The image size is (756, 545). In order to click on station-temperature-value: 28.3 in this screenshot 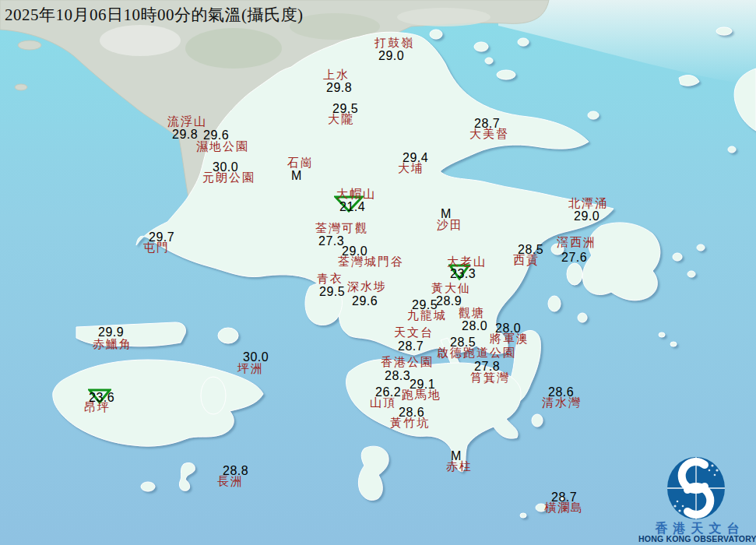, I will do `click(397, 375)`.